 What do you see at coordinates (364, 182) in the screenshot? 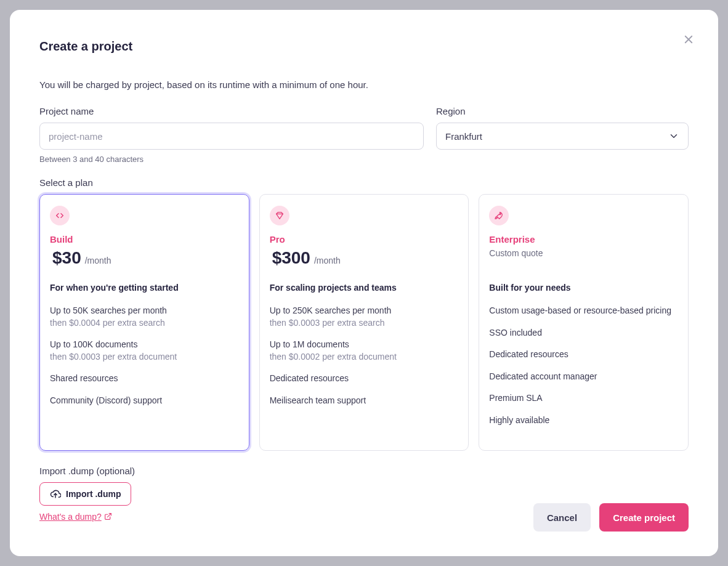
I see `select-plan-label: Select a plan` at bounding box center [364, 182].